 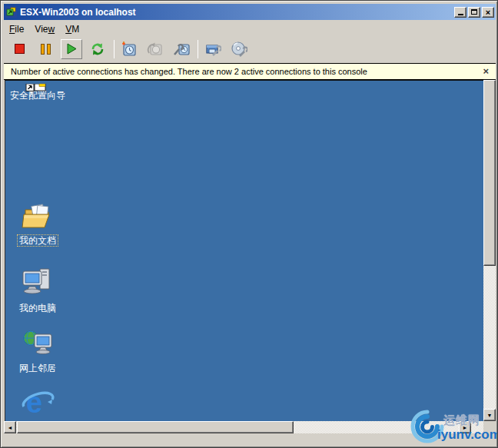 What do you see at coordinates (38, 91) in the screenshot?
I see `desktop-icon-security-config-wizard: 安全配置向导` at bounding box center [38, 91].